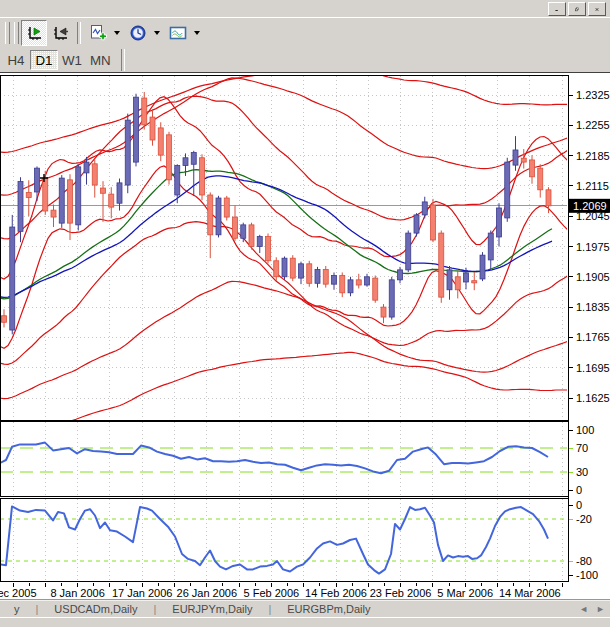 The width and height of the screenshot is (610, 627). Describe the element at coordinates (328, 609) in the screenshot. I see `symbol-tab-eurgbp: EURGBPm,Daily` at that location.